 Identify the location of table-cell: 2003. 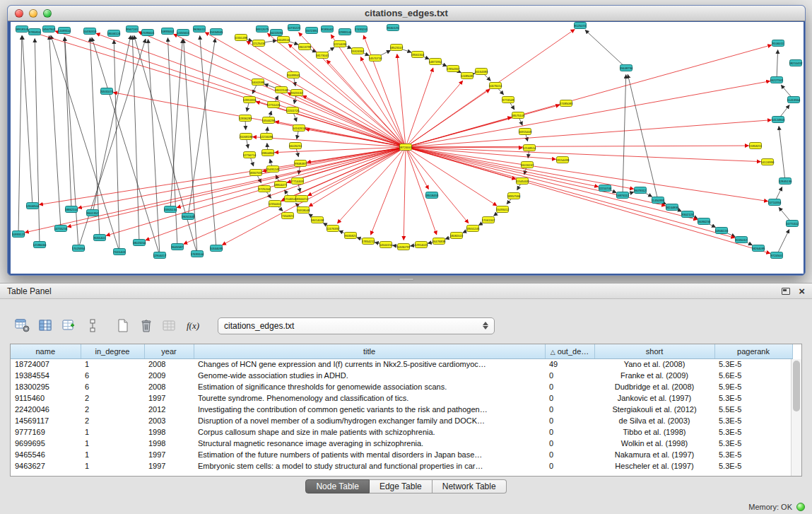
(169, 421).